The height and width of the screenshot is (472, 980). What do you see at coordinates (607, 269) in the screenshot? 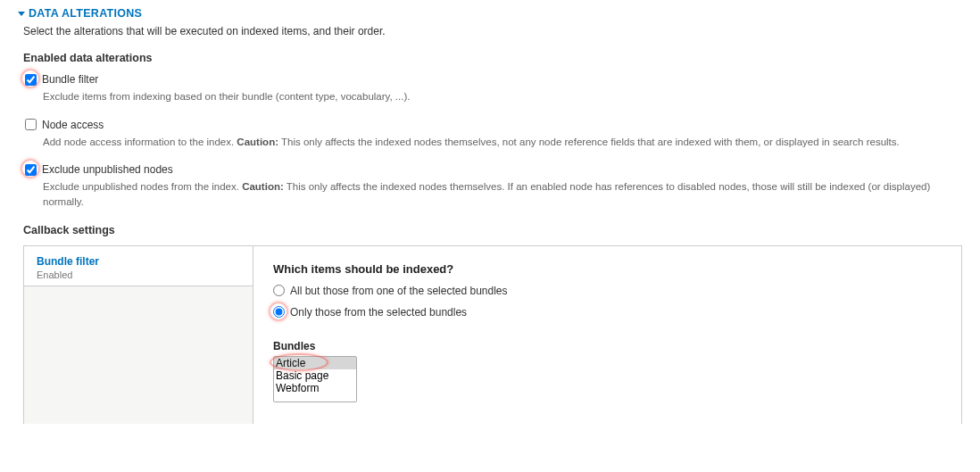
I see `which-items-title: Which items should be indexed?` at bounding box center [607, 269].